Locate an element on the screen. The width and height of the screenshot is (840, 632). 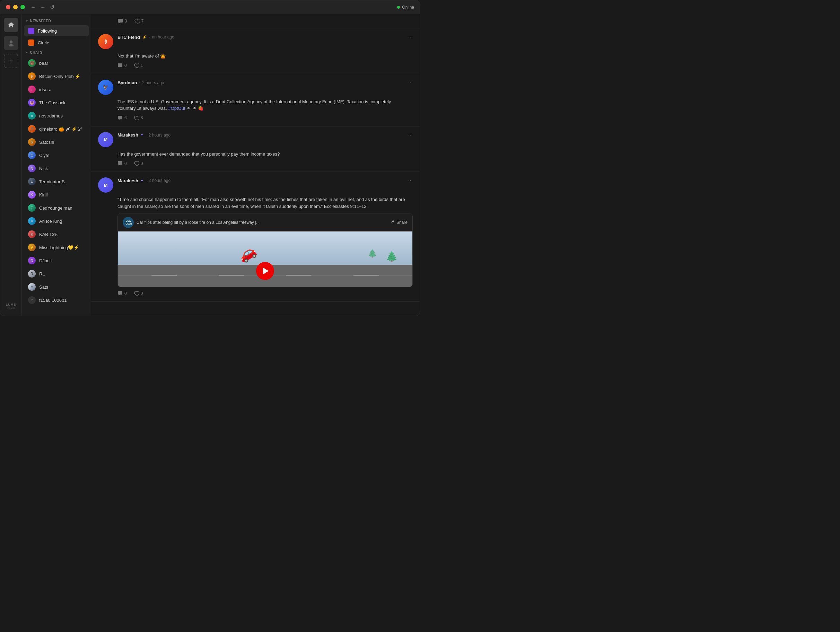
marakesh-2-time: 2 hours ago is located at coordinates (159, 181).